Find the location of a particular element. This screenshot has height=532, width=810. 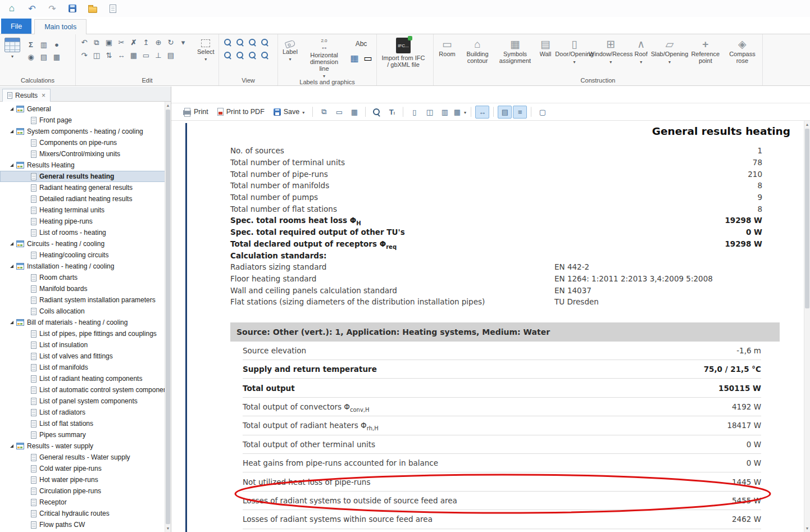

flip-vertical-icon is located at coordinates (109, 55).